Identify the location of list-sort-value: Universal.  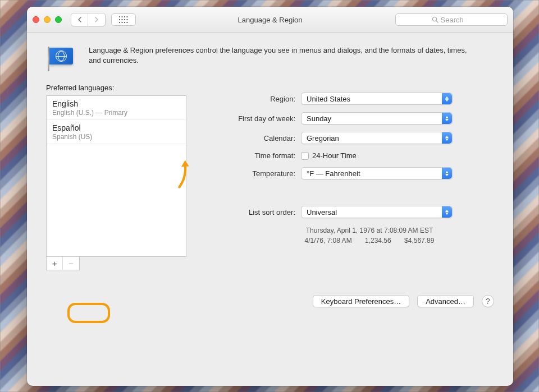
(322, 212).